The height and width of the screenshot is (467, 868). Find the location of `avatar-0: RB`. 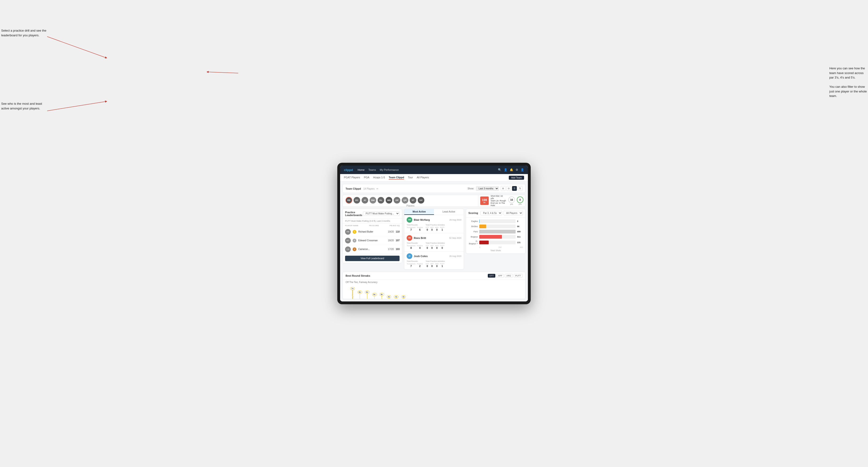

avatar-0: RB is located at coordinates (349, 200).